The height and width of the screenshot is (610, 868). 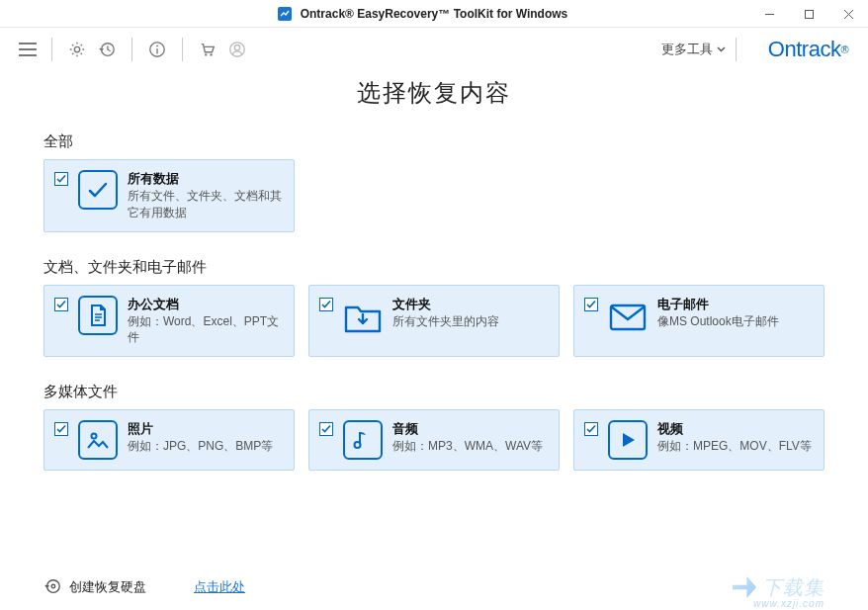 I want to click on card-desc: 所有文件夹里的内容, so click(x=471, y=322).